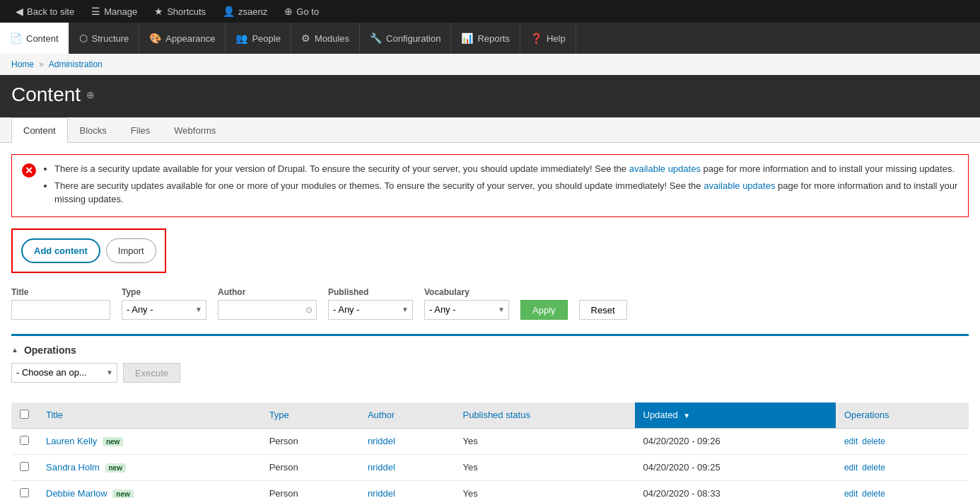 The width and height of the screenshot is (980, 498). Describe the element at coordinates (735, 416) in the screenshot. I see `th-updated: Updated ▼` at that location.